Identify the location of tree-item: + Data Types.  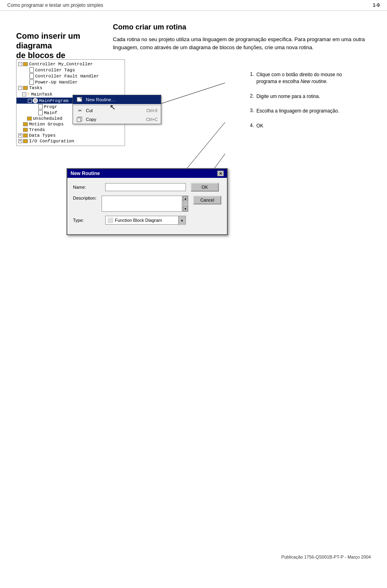
(71, 136).